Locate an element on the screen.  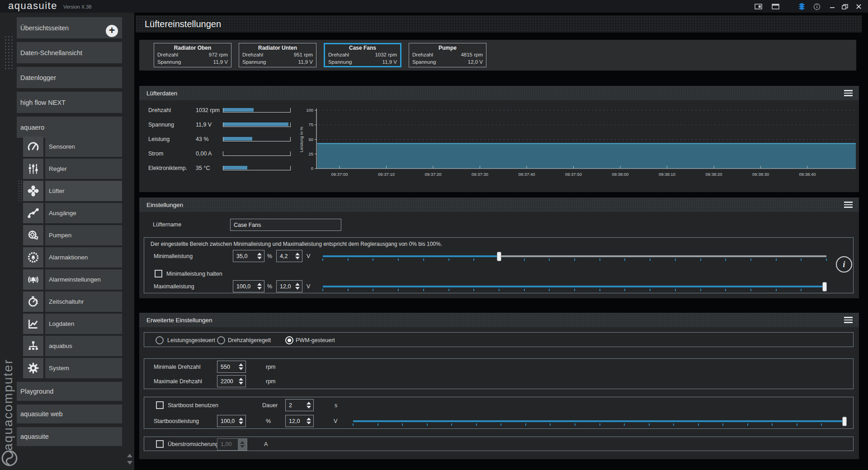
sidebar-scroll-down is located at coordinates (130, 463).